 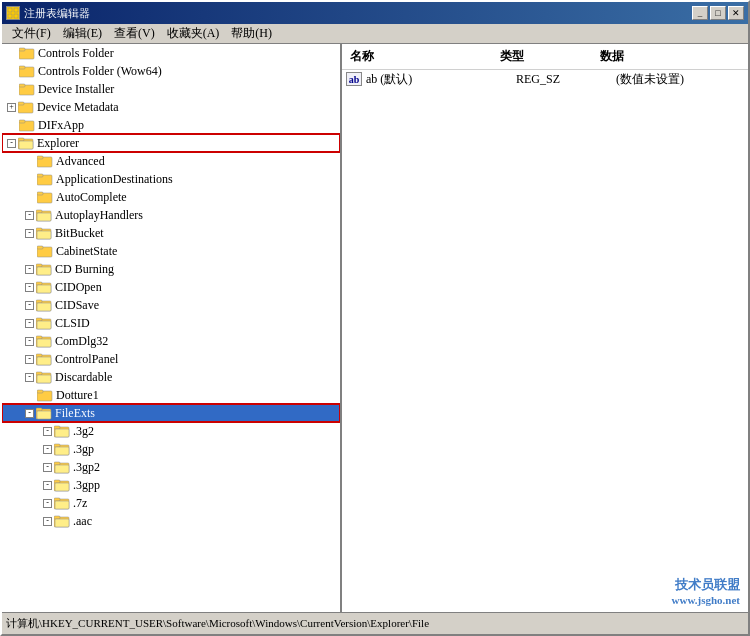 I want to click on expand-btn-comdlg32: -, so click(x=30, y=342).